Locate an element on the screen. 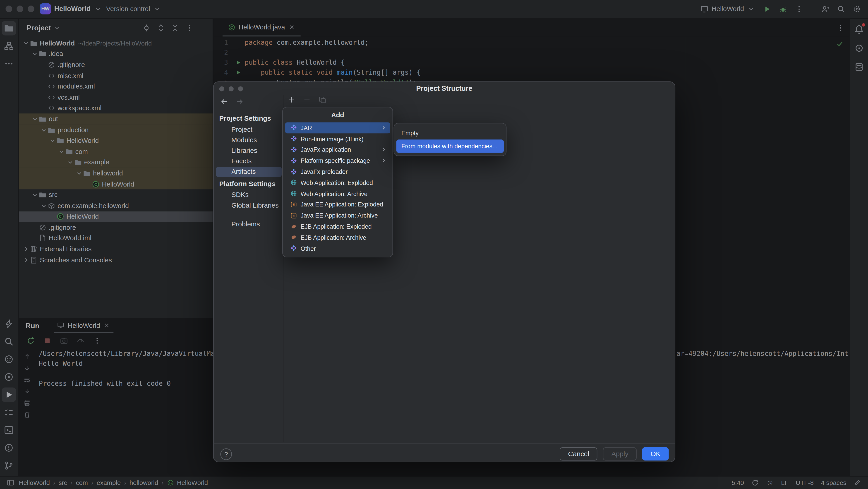 The height and width of the screenshot is (489, 868). add-menu-item-ejb-application-exploded: EJB Application: Exploded is located at coordinates (338, 226).